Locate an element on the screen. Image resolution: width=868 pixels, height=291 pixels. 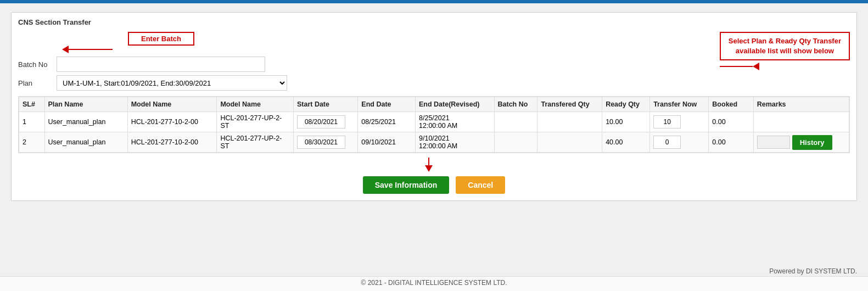
cell-ready-qty: 10.00 is located at coordinates (626, 122).